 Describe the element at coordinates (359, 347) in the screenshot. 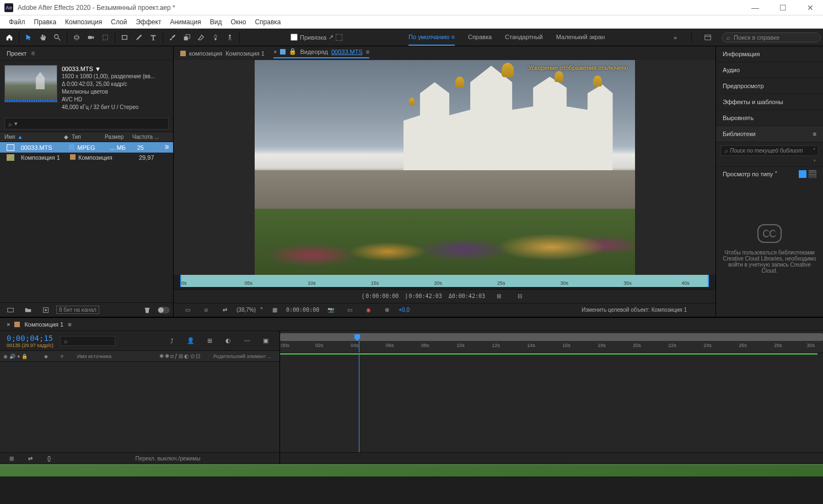

I see `playhead` at that location.